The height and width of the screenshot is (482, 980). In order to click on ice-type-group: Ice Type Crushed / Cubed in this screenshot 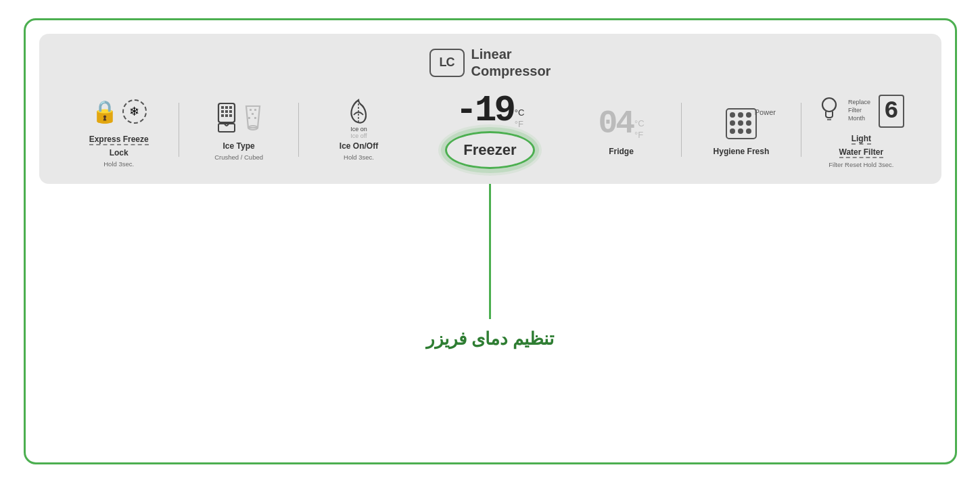, I will do `click(239, 130)`.